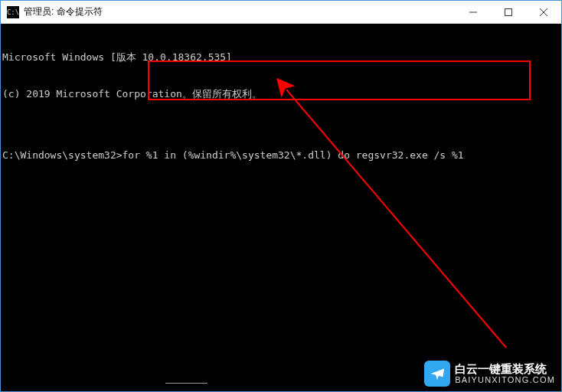 This screenshot has height=392, width=562. Describe the element at coordinates (281, 94) in the screenshot. I see `console-line: (c) 2019 Microsoft Corporation。保留所有权利。` at that location.